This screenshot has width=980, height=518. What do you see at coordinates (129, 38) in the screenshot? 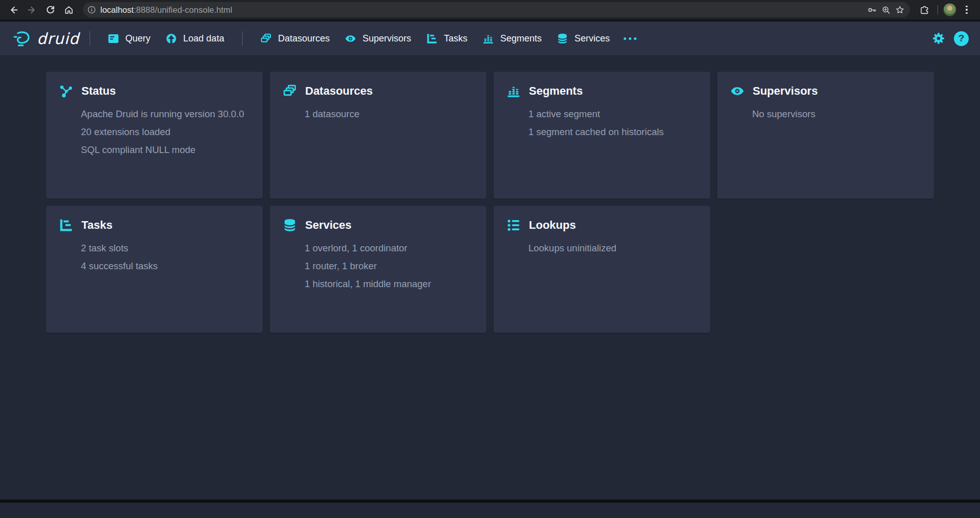
I see `nav-item-query: Query` at bounding box center [129, 38].